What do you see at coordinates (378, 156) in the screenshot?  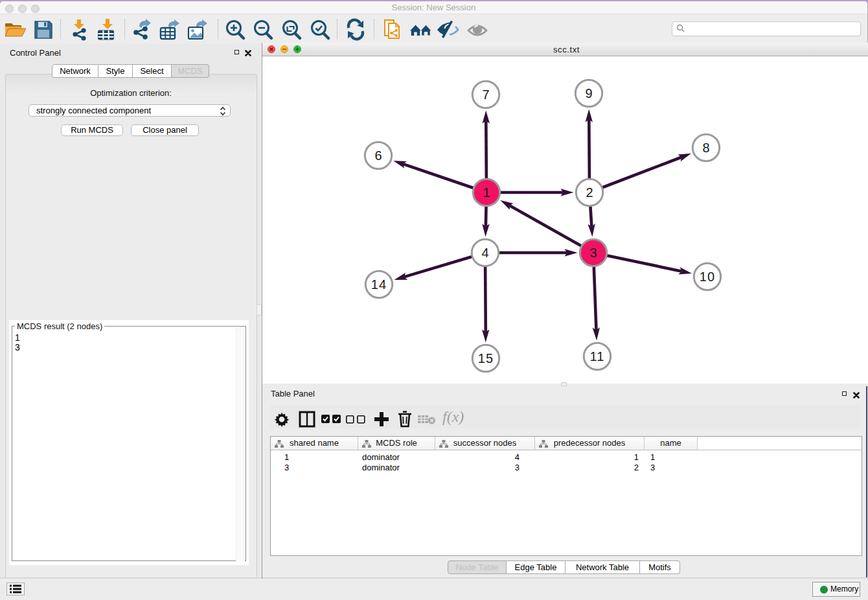 I see `svg-text: 6` at bounding box center [378, 156].